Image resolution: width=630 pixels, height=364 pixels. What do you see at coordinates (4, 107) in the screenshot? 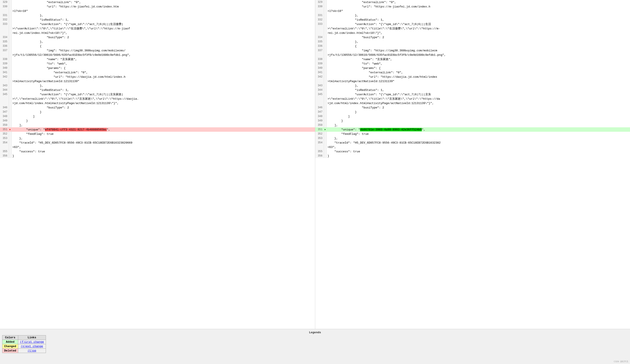
I see `line-number: 346` at bounding box center [4, 107].